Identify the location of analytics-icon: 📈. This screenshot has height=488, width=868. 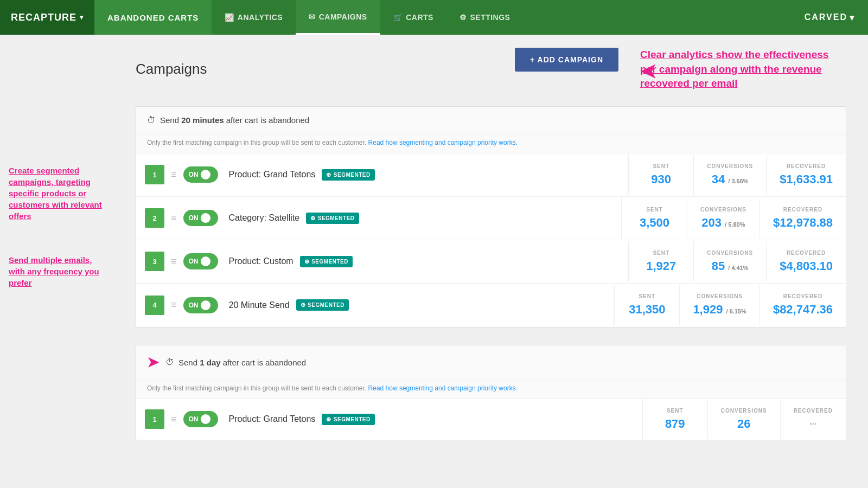
(229, 17).